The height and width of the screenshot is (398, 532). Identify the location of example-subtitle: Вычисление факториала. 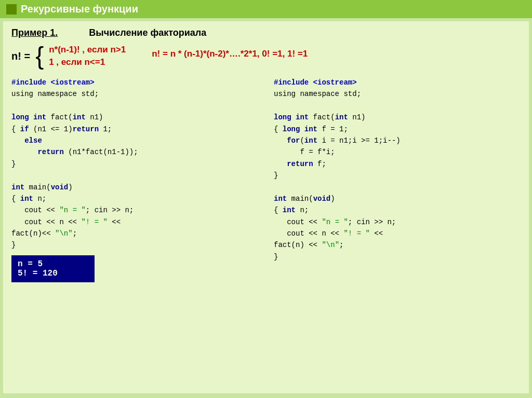
(148, 33).